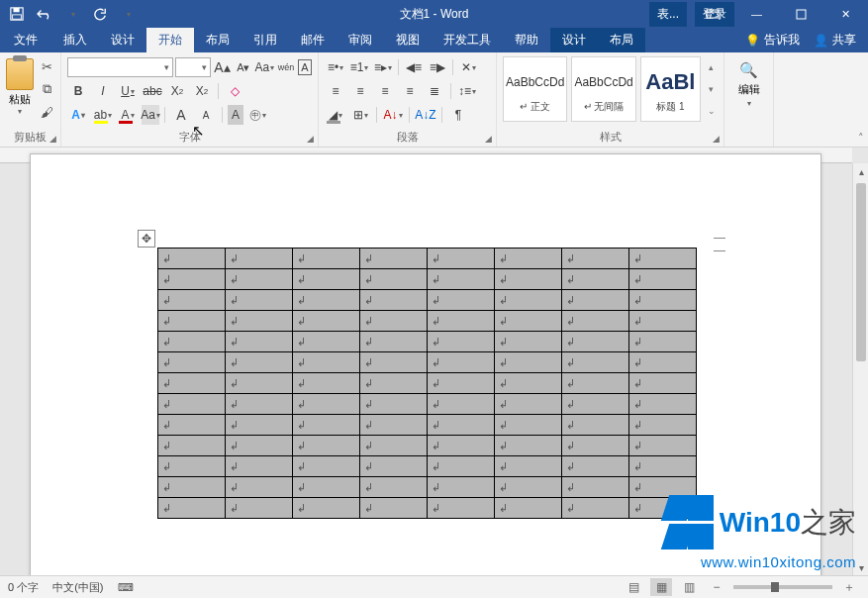 Image resolution: width=868 pixels, height=598 pixels. I want to click on minimize-button: —, so click(756, 14).